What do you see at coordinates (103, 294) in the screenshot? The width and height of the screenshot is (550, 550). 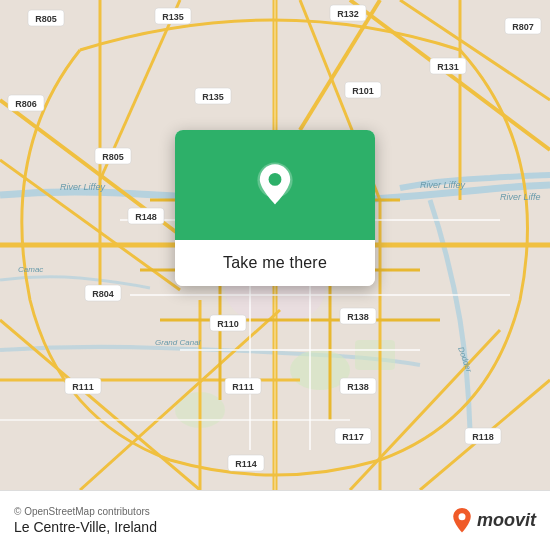 I see `svg-text: R804` at bounding box center [103, 294].